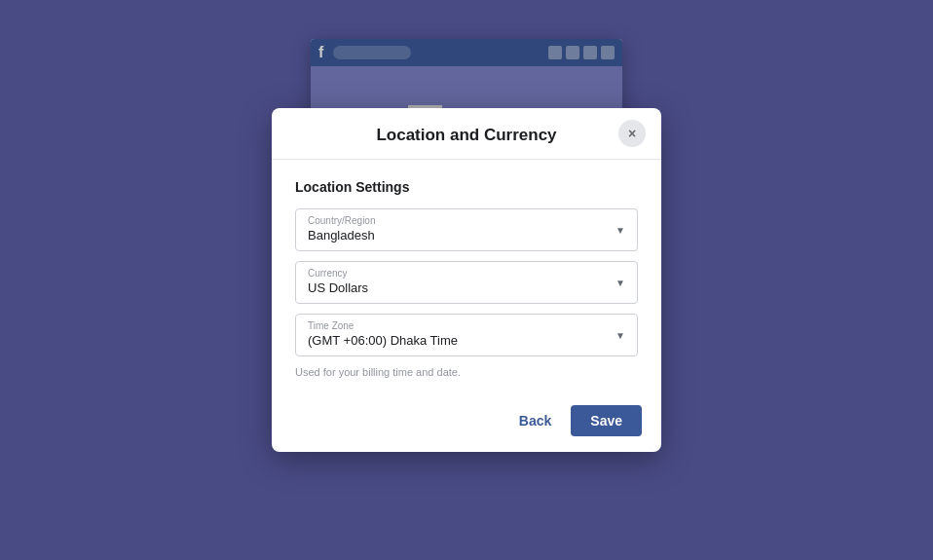 This screenshot has height=560, width=933. I want to click on country-region-label: Country/Region, so click(466, 220).